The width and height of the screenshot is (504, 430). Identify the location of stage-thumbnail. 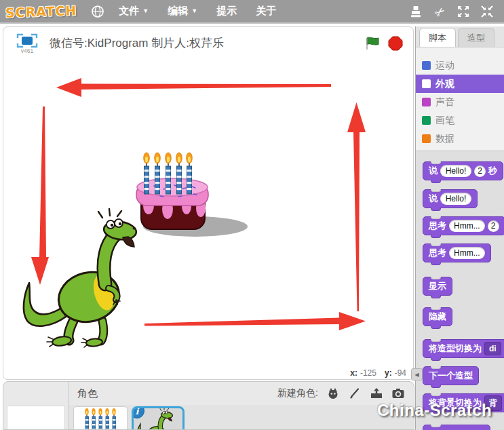
(36, 418).